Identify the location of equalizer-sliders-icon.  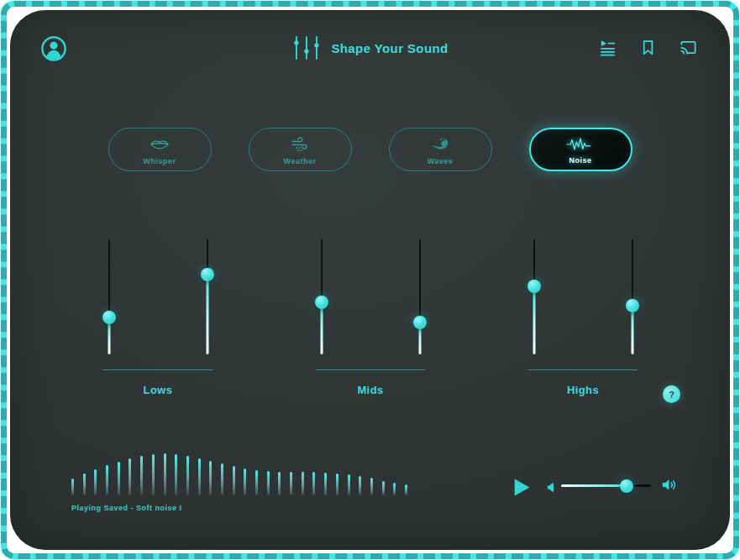
(306, 48).